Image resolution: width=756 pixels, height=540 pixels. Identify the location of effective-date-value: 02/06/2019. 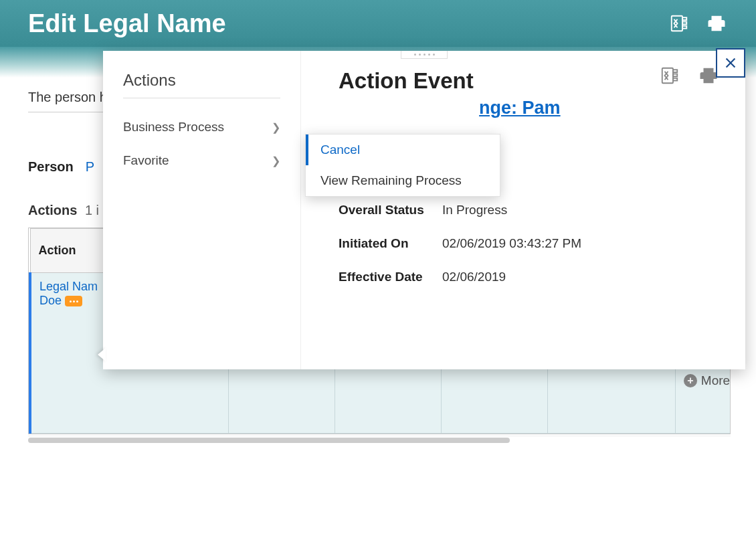
(474, 277).